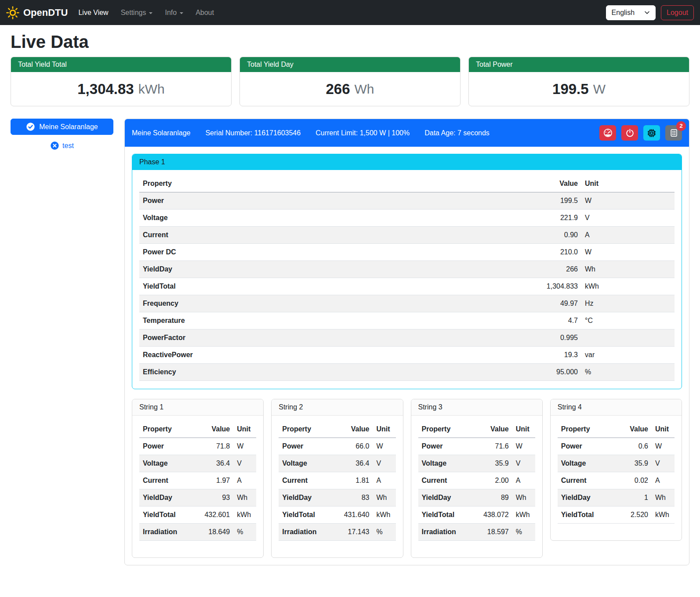  Describe the element at coordinates (121, 89) in the screenshot. I see `summary-card-body: 1,304.83 kWh` at that location.